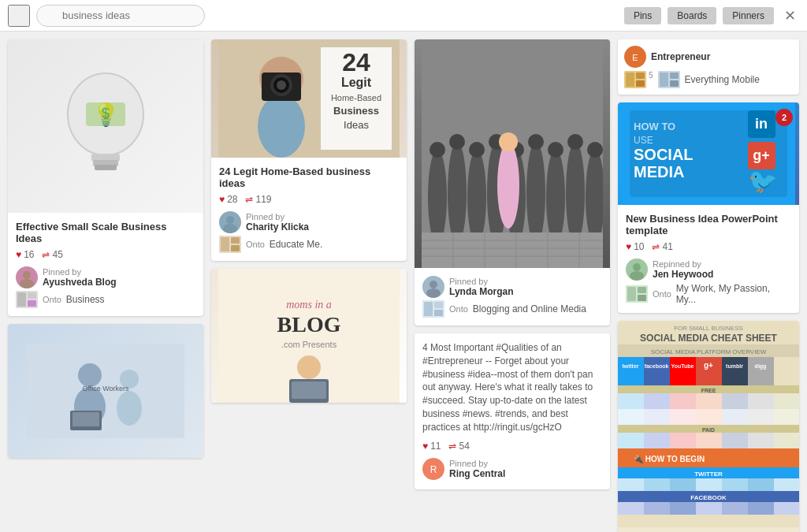 This screenshot has height=532, width=807. I want to click on card-cheat-sheet: FOR SMALL BUSINESS SOCIAL MEDIA CHEAT SH…, so click(708, 426).